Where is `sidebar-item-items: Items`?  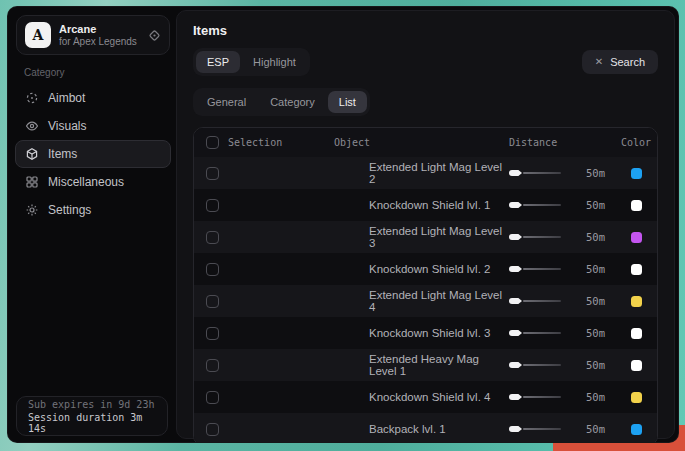
sidebar-item-items: Items is located at coordinates (93, 154).